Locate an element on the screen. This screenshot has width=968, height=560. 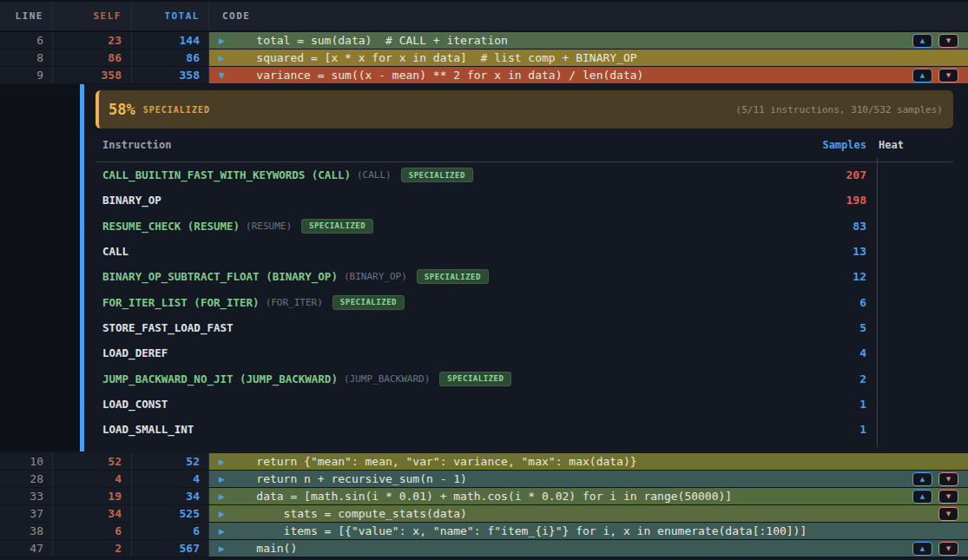
code-table-header: LINE SELF TOTAL CODE is located at coordinates (484, 16).